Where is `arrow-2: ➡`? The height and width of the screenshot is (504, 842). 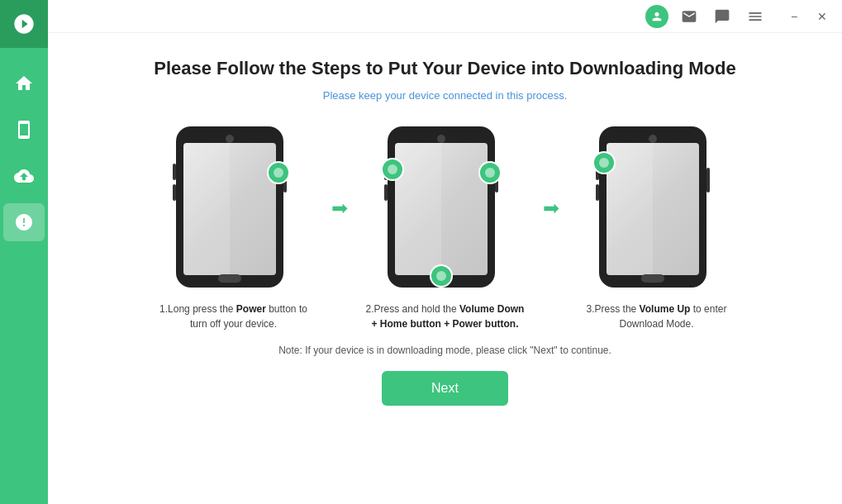
arrow-2: ➡ is located at coordinates (551, 208).